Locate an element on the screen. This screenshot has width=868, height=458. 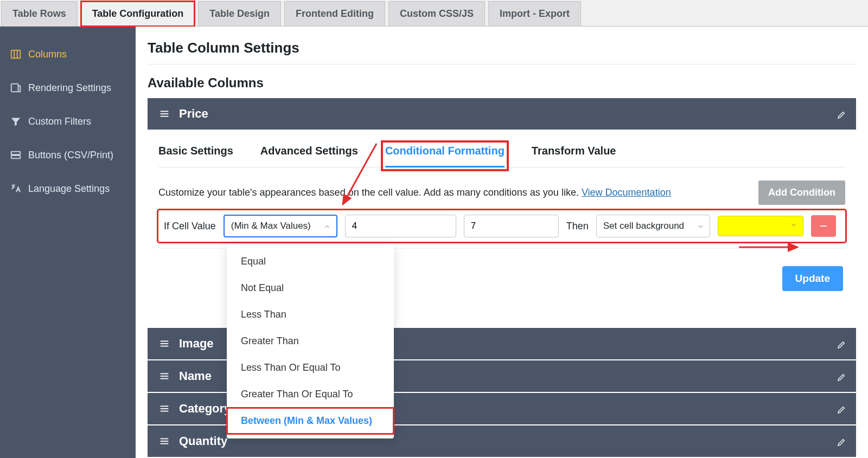
inner-tab-basic: Basic Settings is located at coordinates (196, 156).